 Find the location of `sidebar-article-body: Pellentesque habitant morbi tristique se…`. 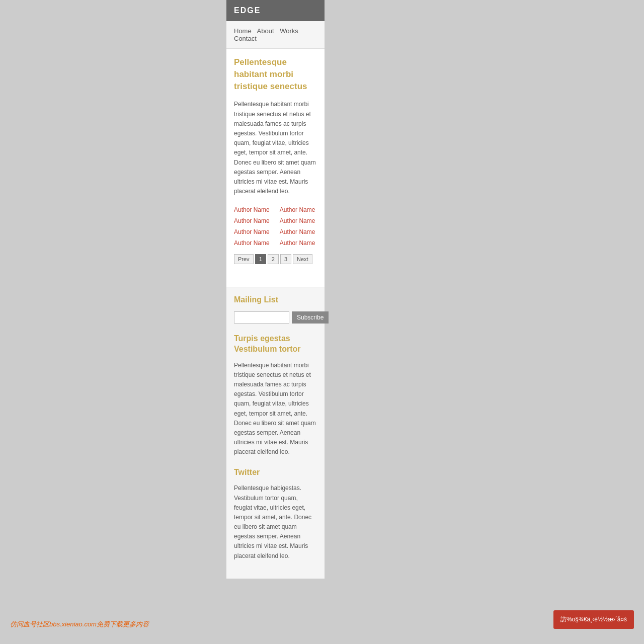

sidebar-article-body: Pellentesque habitant morbi tristique se… is located at coordinates (276, 409).